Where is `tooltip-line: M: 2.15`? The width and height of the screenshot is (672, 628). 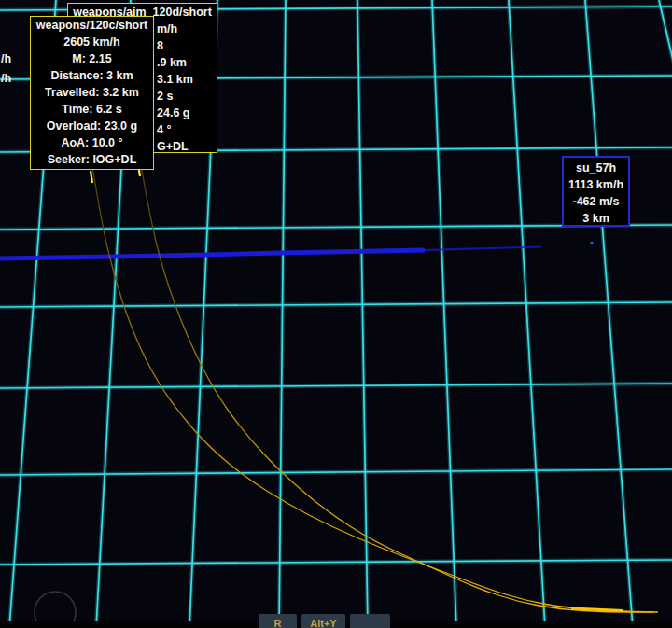 tooltip-line: M: 2.15 is located at coordinates (91, 59).